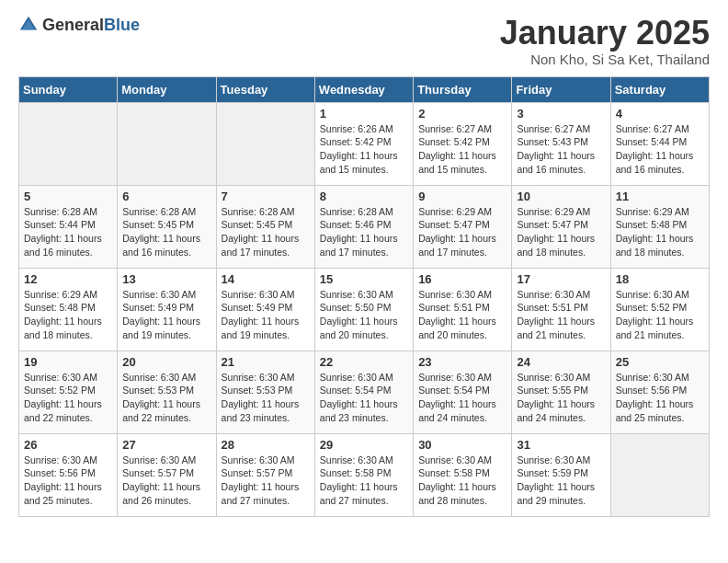  Describe the element at coordinates (265, 309) in the screenshot. I see `day-cell: 14Sunrise: 6:30 AM Sunset: 5:49 PM Dayli…` at that location.